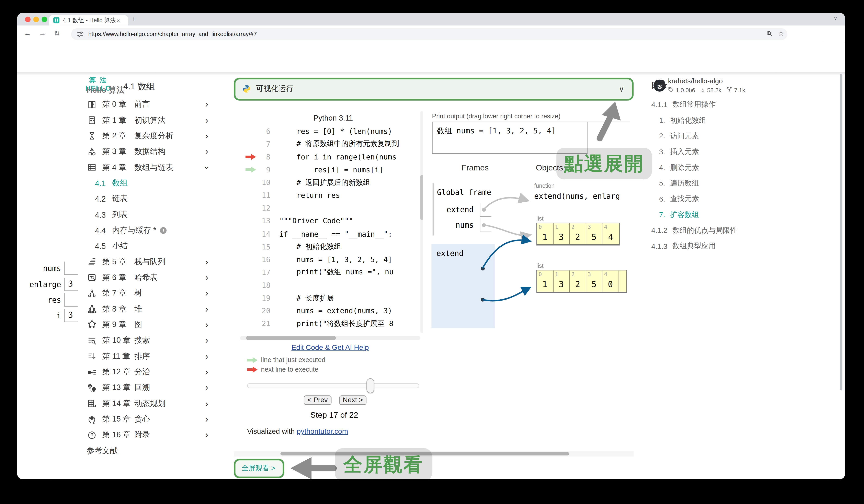 This screenshot has width=864, height=504. I want to click on code-panel: 6res = [0] * (len(nums) 7# 将原数组中的所有元素复制到…, so click(331, 227).